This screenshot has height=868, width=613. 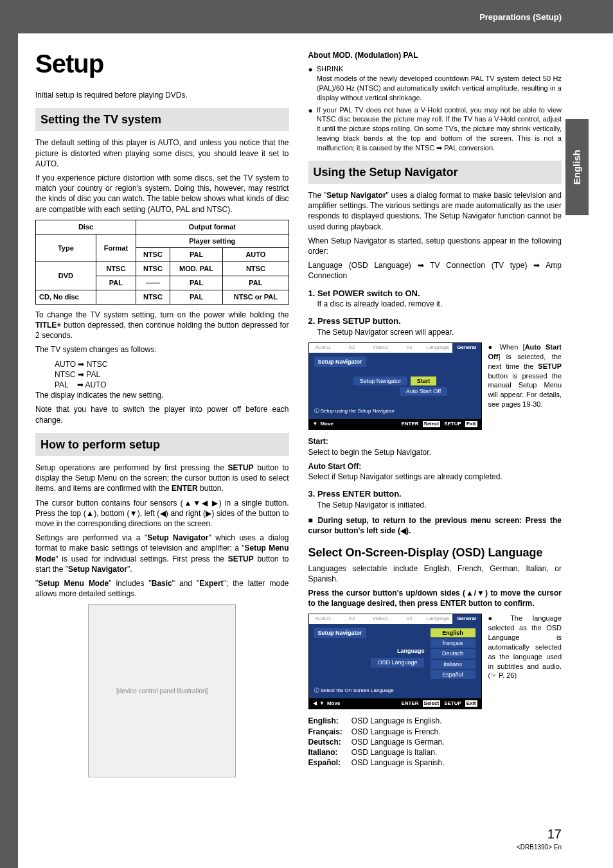 I want to click on heading-tv-system: Setting the TV system, so click(x=162, y=120).